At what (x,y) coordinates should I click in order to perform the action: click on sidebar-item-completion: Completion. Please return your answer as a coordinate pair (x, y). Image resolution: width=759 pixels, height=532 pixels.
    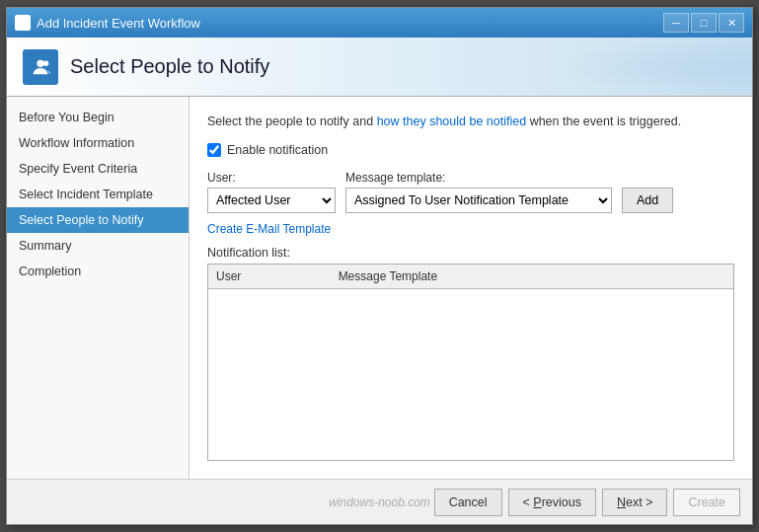
    Looking at the image, I should click on (98, 271).